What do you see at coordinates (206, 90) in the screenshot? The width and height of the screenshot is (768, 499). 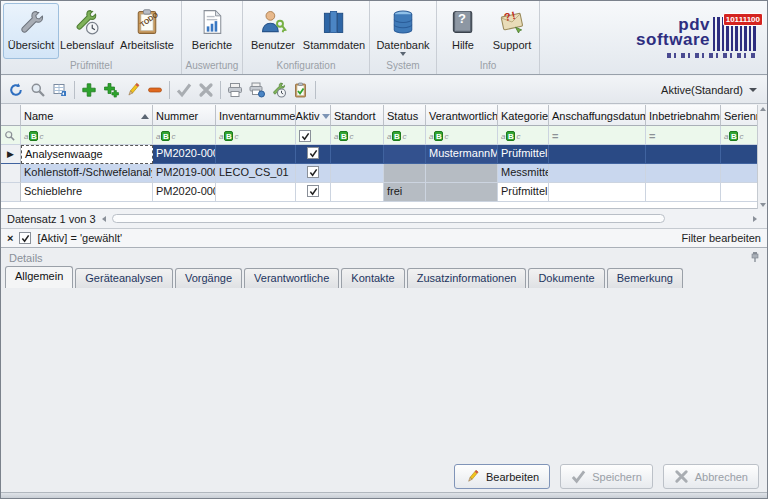 I see `cancel-button` at bounding box center [206, 90].